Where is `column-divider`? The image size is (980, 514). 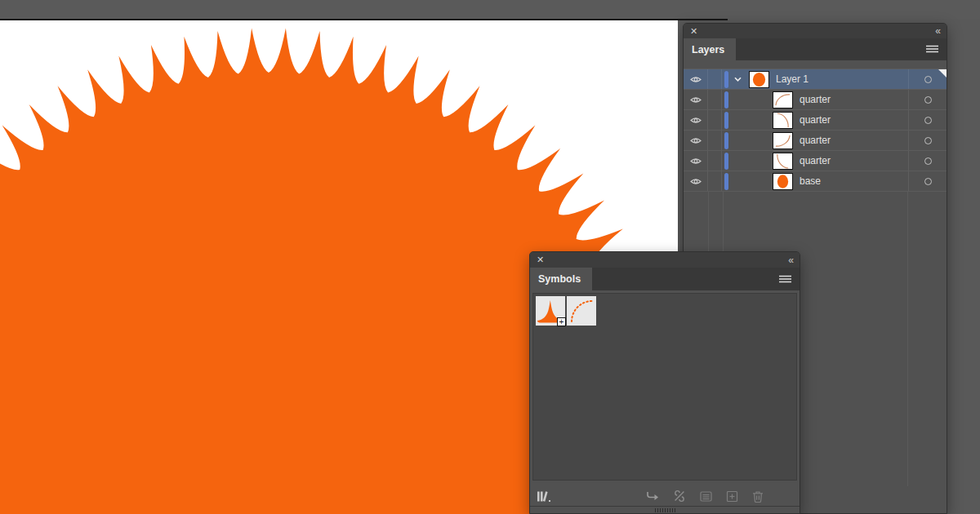 column-divider is located at coordinates (908, 339).